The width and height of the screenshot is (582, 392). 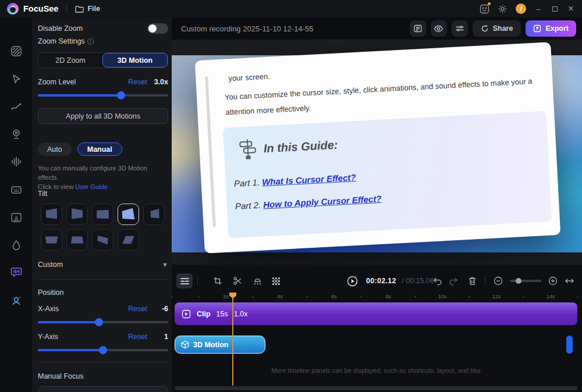 I want to click on ruler-tick: 12s, so click(x=497, y=297).